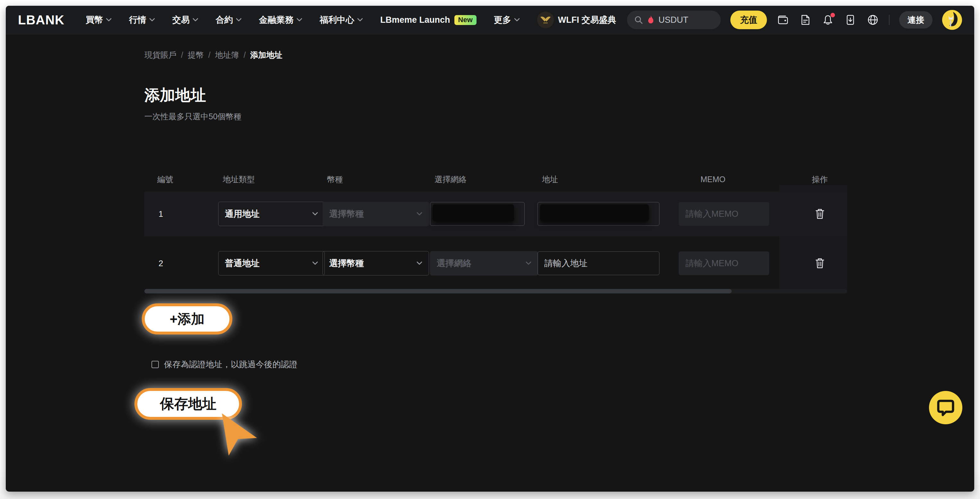 The height and width of the screenshot is (499, 980). What do you see at coordinates (142, 20) in the screenshot?
I see `nav-item-markets: 行情` at bounding box center [142, 20].